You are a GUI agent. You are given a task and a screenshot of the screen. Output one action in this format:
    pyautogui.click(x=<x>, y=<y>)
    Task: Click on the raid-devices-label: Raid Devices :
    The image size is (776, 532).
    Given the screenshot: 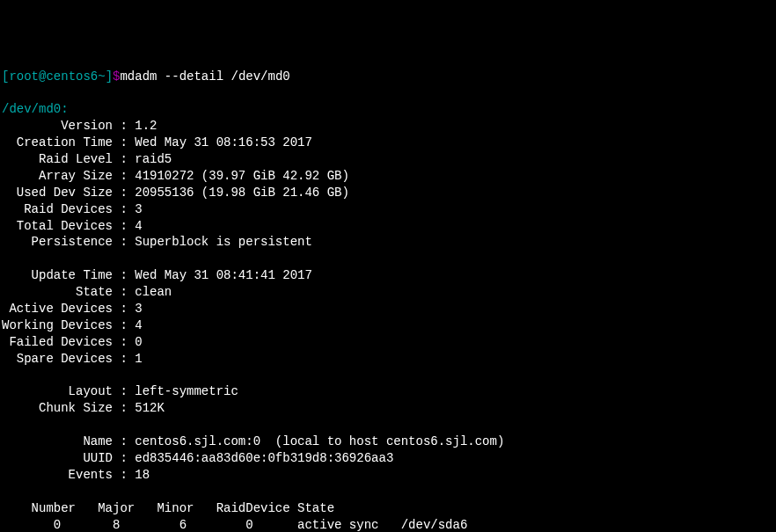 What is the action you would take?
    pyautogui.click(x=69, y=209)
    